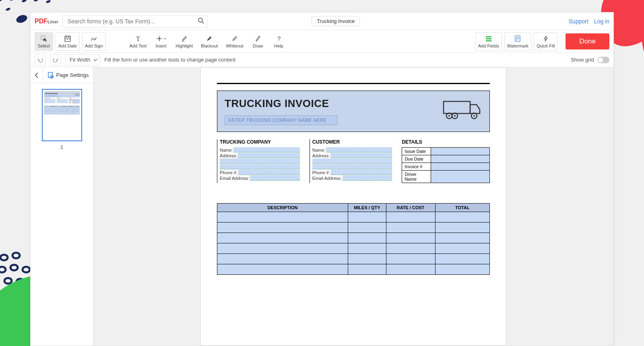 This screenshot has height=346, width=644. Describe the element at coordinates (184, 41) in the screenshot. I see `highlight-button: Highlight` at that location.